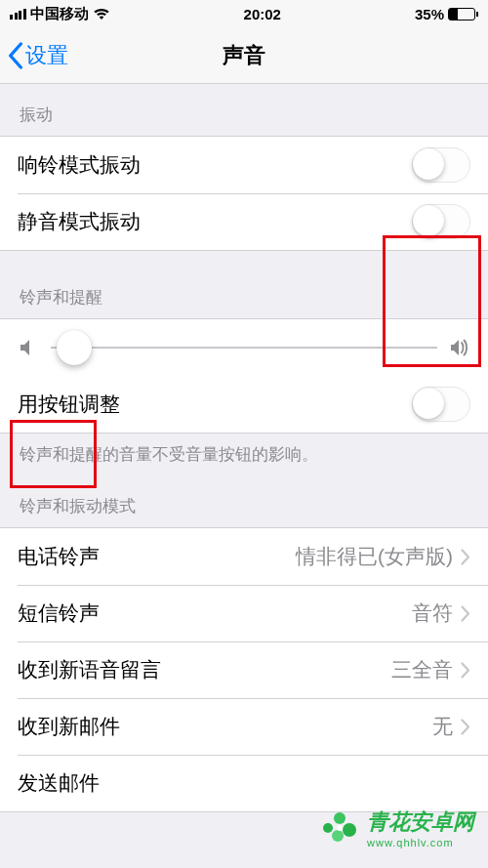  Describe the element at coordinates (47, 56) in the screenshot. I see `back-label: 设置` at that location.